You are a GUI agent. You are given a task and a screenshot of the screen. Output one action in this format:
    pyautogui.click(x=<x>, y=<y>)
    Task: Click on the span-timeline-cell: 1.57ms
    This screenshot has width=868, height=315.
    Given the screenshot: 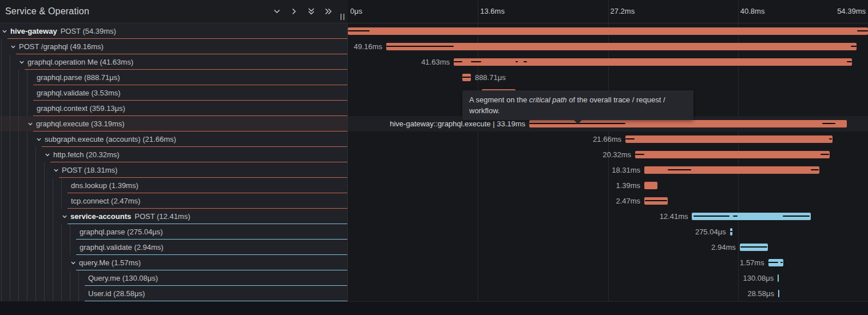 What is the action you would take?
    pyautogui.click(x=608, y=263)
    